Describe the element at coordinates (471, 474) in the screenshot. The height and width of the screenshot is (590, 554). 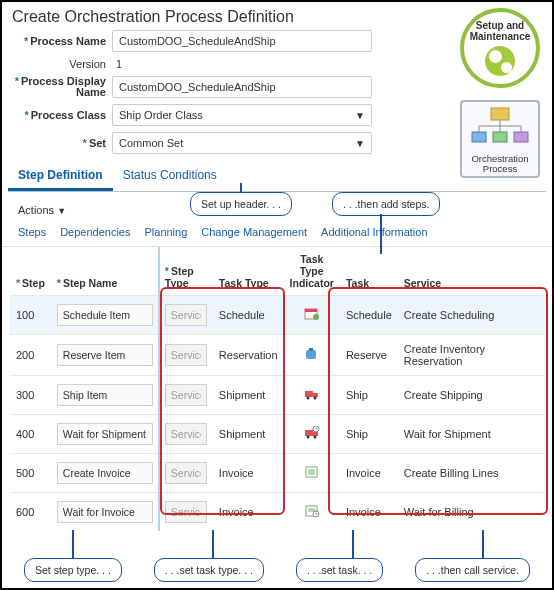
I see `cell-service: Create Billing Lines` at that location.